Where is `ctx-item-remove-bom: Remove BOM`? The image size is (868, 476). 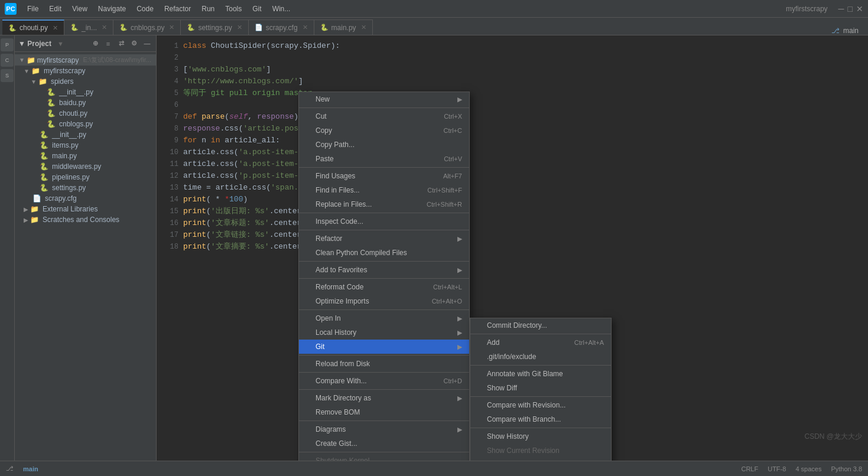
ctx-item-remove-bom: Remove BOM is located at coordinates (384, 412).